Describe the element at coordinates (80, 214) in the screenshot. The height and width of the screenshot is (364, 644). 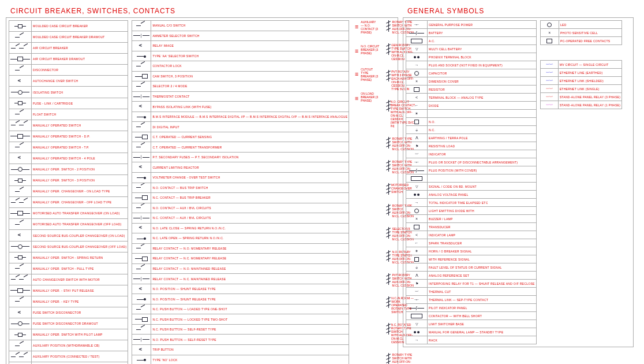
I see `label-cell: MOTORISED AUTO TRANSFER CHANGEOVER (ON L…` at that location.